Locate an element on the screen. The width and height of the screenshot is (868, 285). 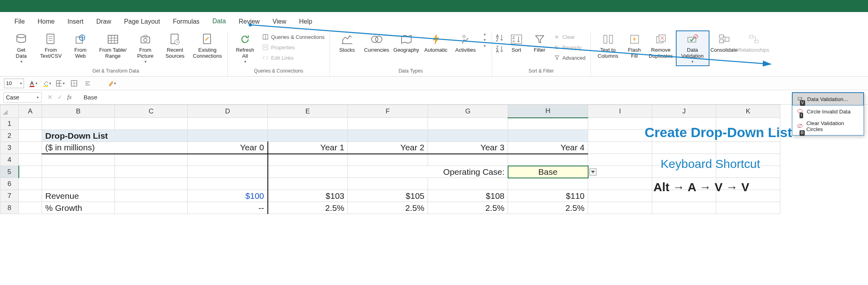
borders-grid-button is located at coordinates (74, 83).